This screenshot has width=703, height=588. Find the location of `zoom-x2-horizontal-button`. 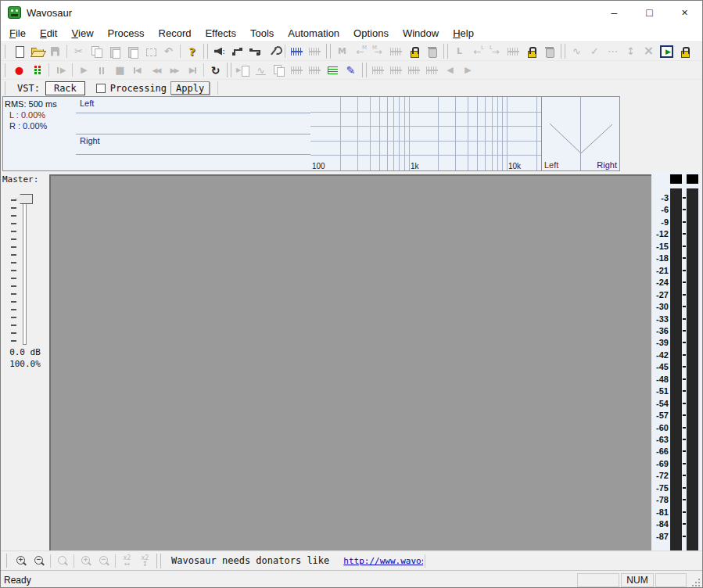

zoom-x2-horizontal-button is located at coordinates (127, 561).